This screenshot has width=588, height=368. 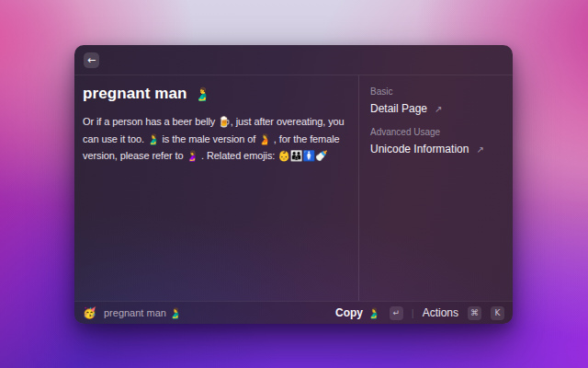 I want to click on actions-menu-button: Actions ⌘ K, so click(x=463, y=313).